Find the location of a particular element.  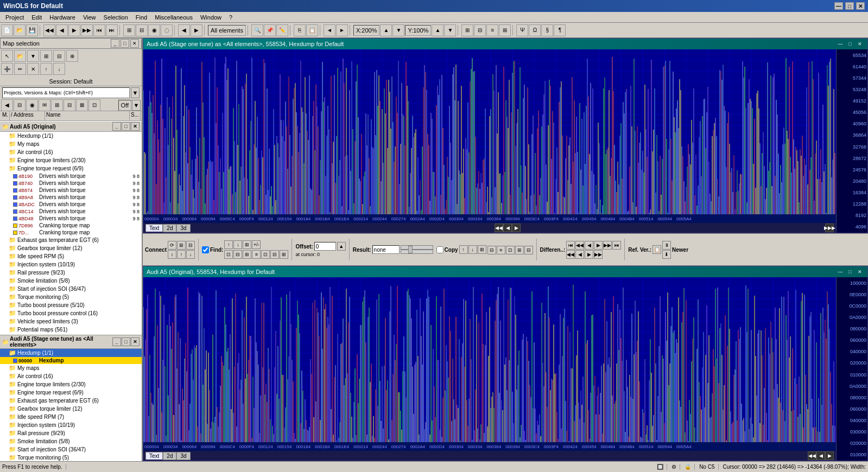

sel-none-btn: ⊟ is located at coordinates (59, 56).